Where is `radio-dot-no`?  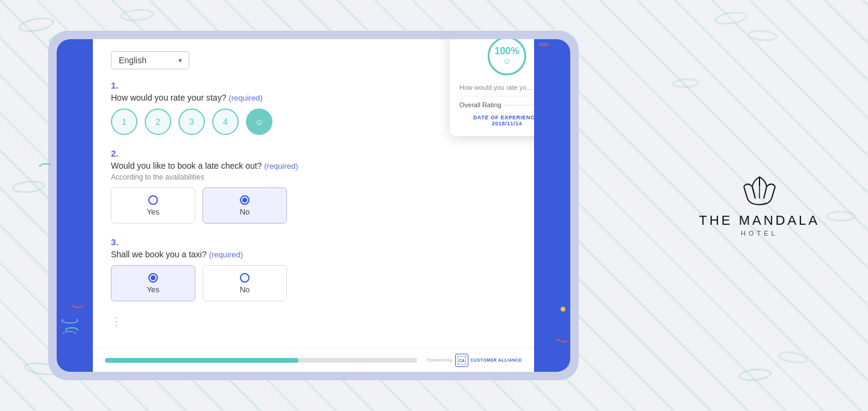 radio-dot-no is located at coordinates (245, 200).